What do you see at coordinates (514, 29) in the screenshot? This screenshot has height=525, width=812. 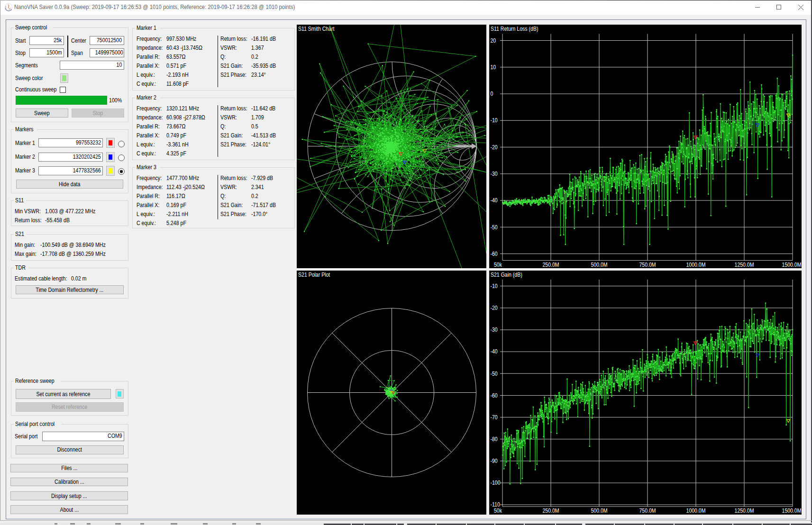 I see `svg-text: S11 Return Loss (dB)` at bounding box center [514, 29].